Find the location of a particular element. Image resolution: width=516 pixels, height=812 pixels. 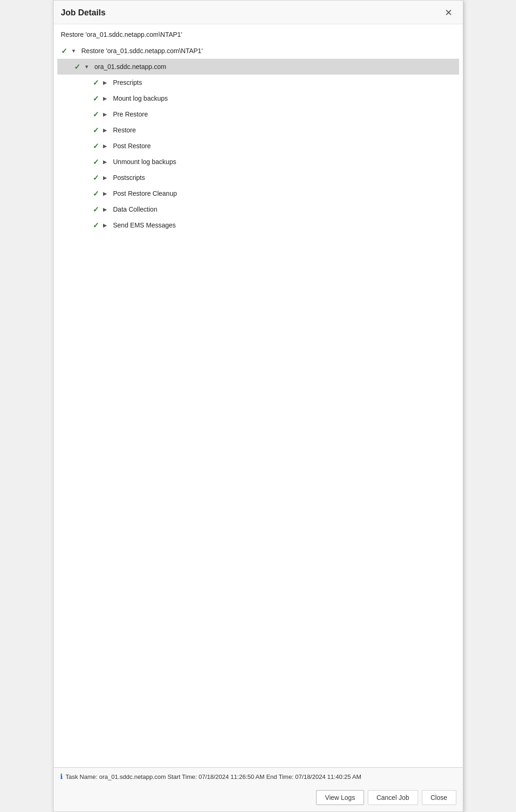

level1-label: ora_01.sddc.netapp.com is located at coordinates (131, 67).